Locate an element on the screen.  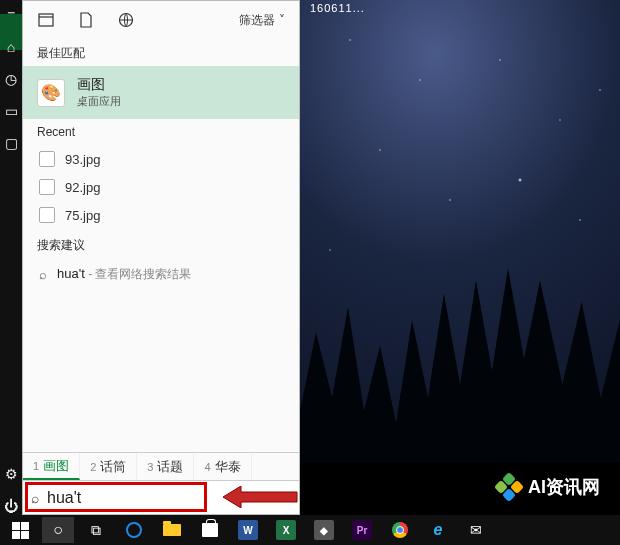
best-match-item: 🎨 画图 桌面应用 is located at coordinates (161, 92).